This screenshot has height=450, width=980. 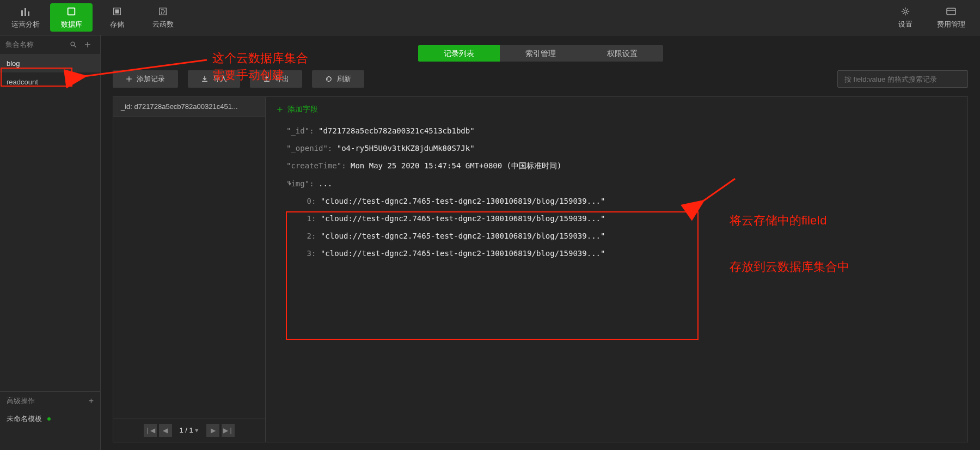 I want to click on nav-billing: 费用管理, so click(x=951, y=17).